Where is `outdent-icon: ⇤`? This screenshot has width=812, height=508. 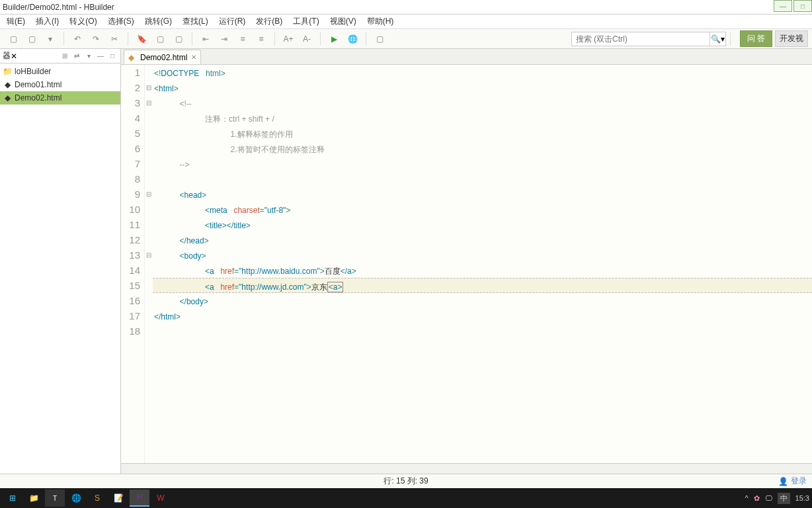
outdent-icon: ⇤ is located at coordinates (206, 39).